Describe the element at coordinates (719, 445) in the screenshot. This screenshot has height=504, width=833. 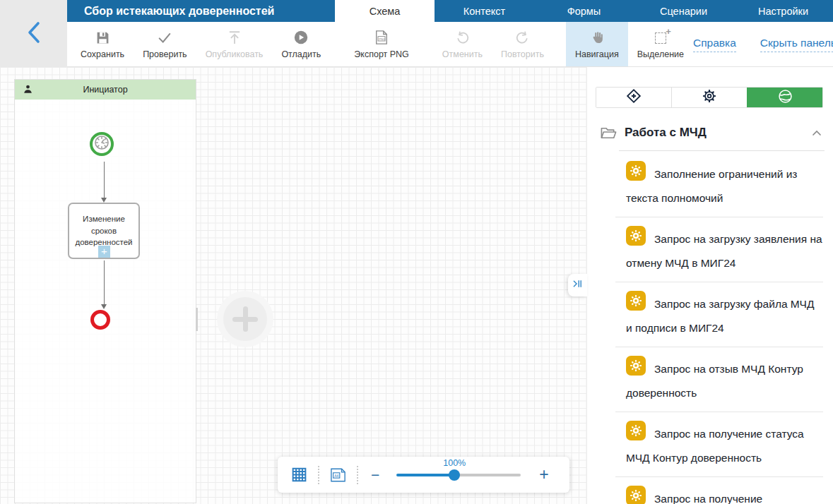
I see `list-item: Запрос на получение статуса МЧД Контур д…` at that location.